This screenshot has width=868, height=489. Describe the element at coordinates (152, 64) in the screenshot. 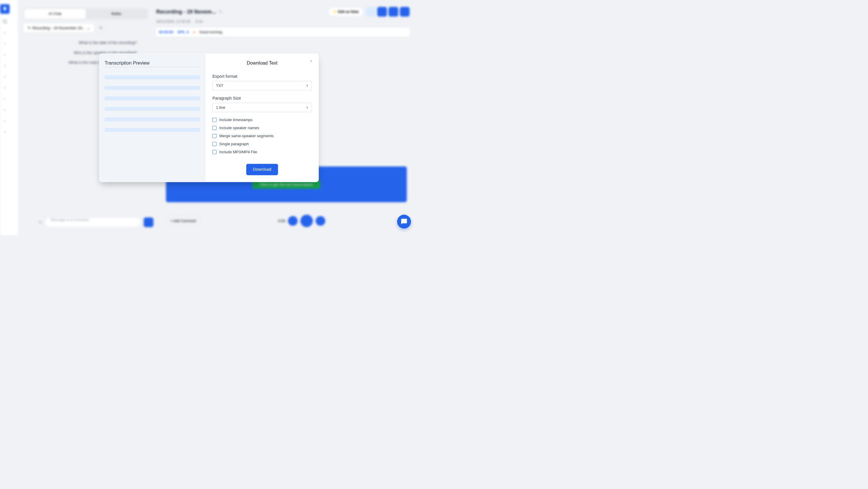

I see `preview-title: Transcription Preview` at that location.